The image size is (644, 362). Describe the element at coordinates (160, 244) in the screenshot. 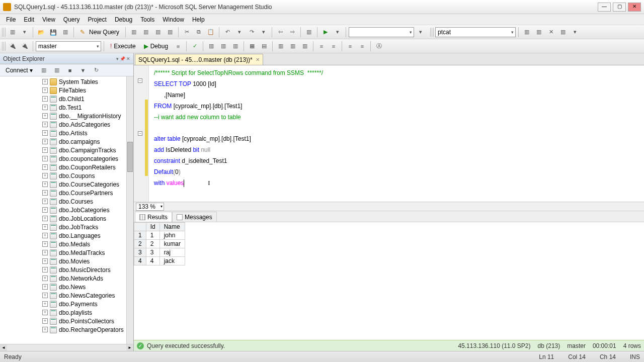

I see `table-row: 22kumar` at that location.